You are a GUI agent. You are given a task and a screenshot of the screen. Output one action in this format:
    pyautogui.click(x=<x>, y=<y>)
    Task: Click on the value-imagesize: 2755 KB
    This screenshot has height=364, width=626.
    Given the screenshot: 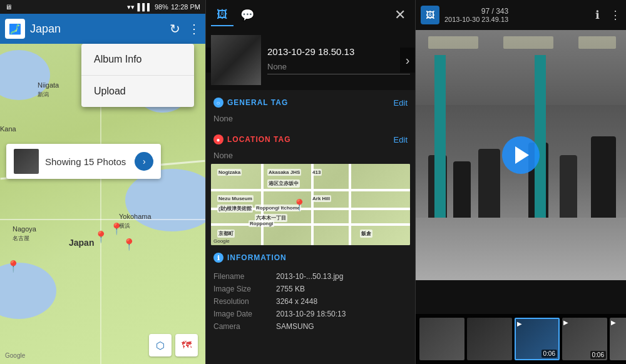 What is the action you would take?
    pyautogui.click(x=290, y=289)
    